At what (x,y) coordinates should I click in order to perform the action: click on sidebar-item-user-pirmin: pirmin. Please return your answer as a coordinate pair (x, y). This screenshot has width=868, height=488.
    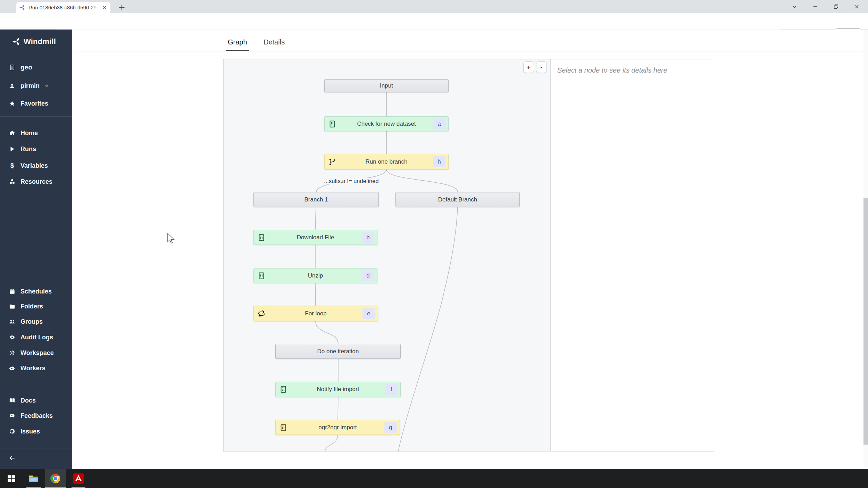
    Looking at the image, I should click on (29, 86).